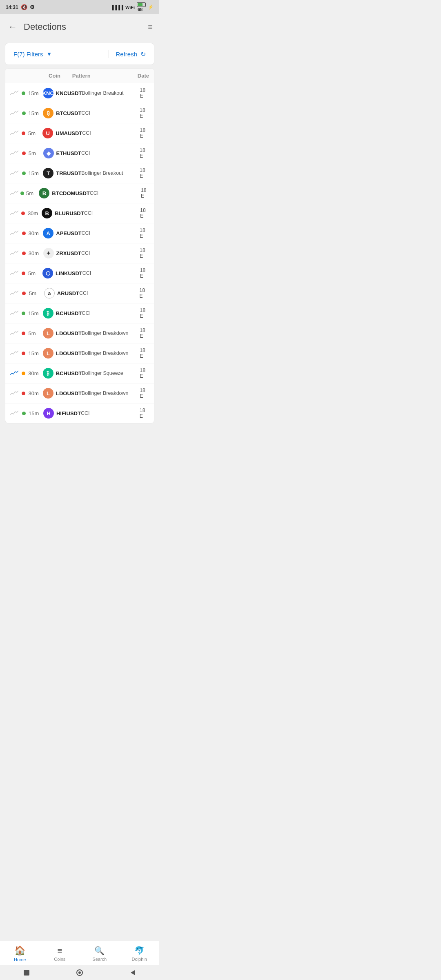 This screenshot has height=980, width=441. What do you see at coordinates (80, 234) in the screenshot?
I see `table-row: 30m A APEUSDT CCI 18 E` at bounding box center [80, 234].